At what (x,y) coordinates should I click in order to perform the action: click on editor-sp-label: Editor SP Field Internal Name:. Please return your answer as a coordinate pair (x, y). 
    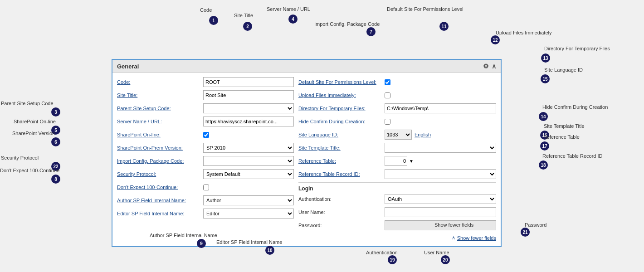
    Looking at the image, I should click on (160, 214).